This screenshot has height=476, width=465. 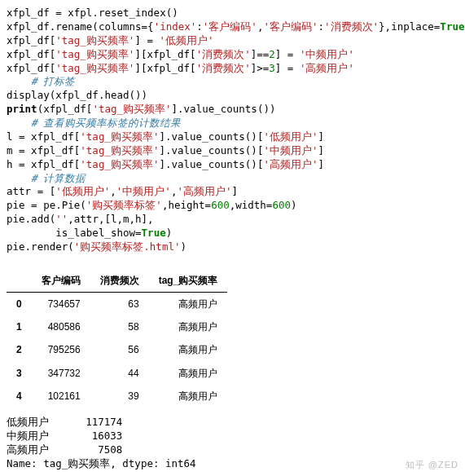 What do you see at coordinates (96, 246) in the screenshot?
I see `code-line: pie.render('购买频率标签.html')` at bounding box center [96, 246].